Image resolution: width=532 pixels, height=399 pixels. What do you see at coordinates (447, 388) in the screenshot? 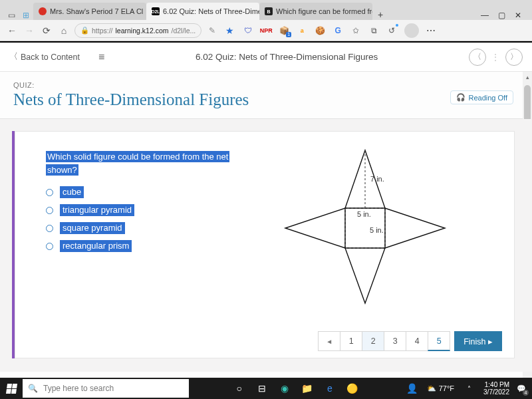
I see `weather-temp: 77°F` at bounding box center [447, 388].